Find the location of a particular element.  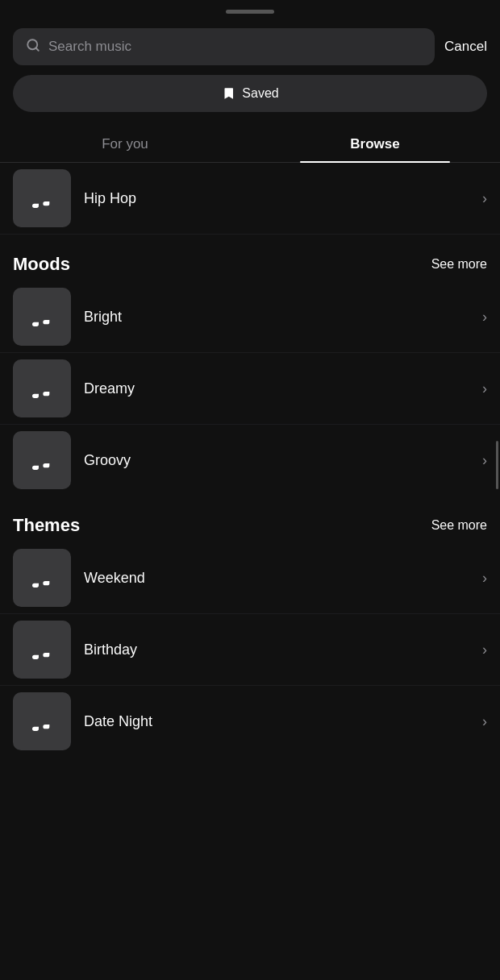

theme-label-weekend: Weekend is located at coordinates (277, 579).